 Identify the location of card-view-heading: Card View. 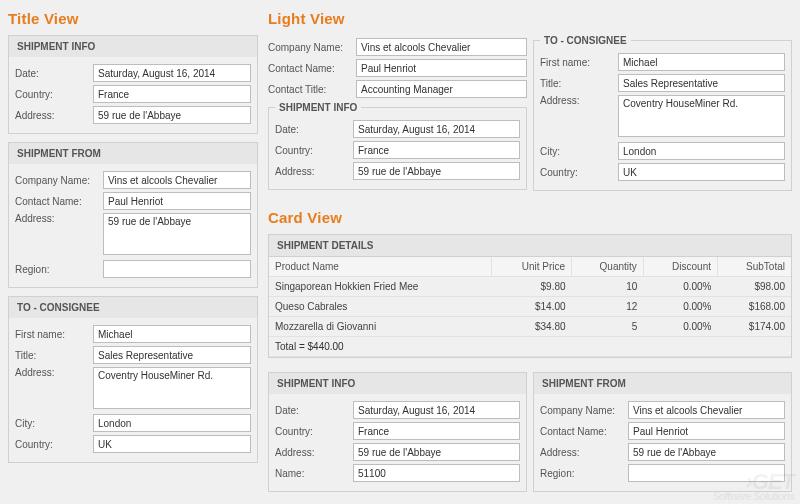
(530, 218).